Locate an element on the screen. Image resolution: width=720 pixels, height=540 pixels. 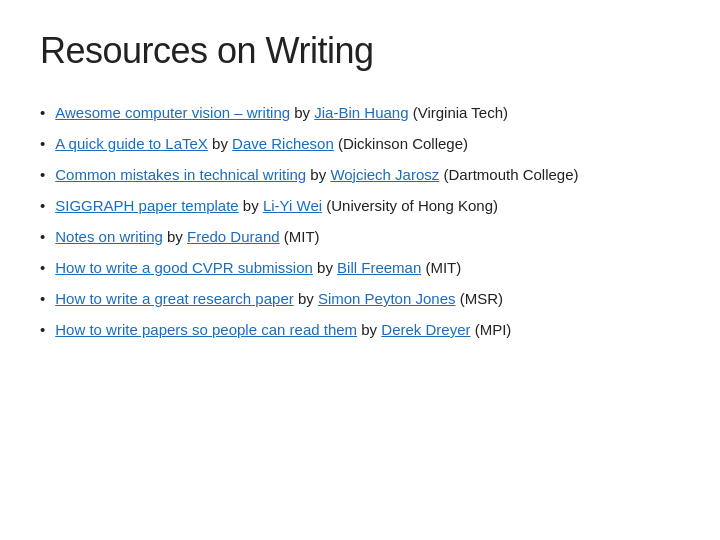
list-item: How to write papers so people can read t… is located at coordinates (360, 330).